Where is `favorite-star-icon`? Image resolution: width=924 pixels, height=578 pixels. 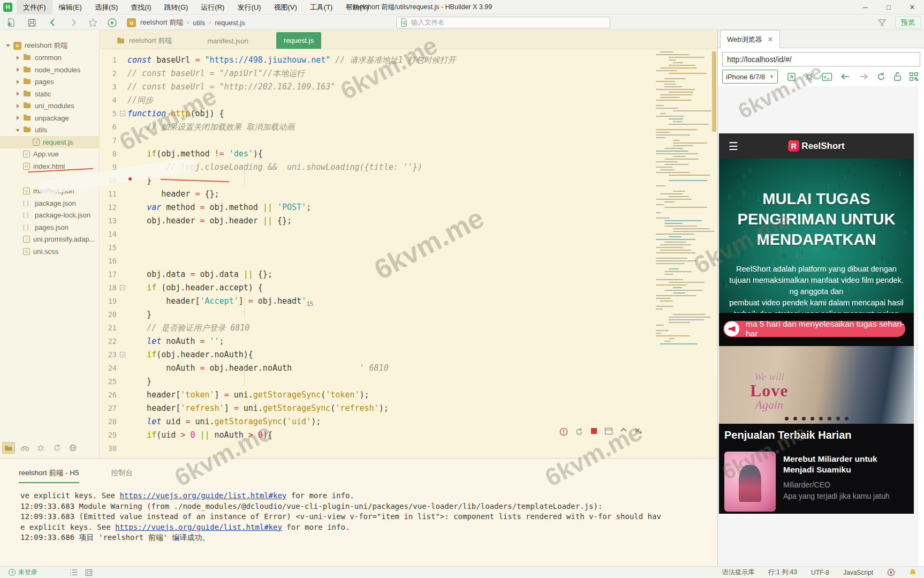 favorite-star-icon is located at coordinates (93, 22).